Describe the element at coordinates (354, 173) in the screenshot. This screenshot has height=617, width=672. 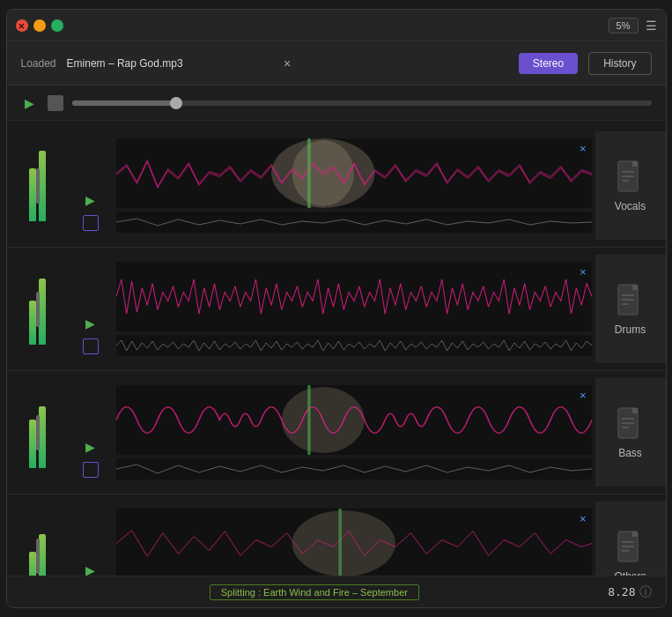
I see `waveform-main-vocals: ×` at that location.